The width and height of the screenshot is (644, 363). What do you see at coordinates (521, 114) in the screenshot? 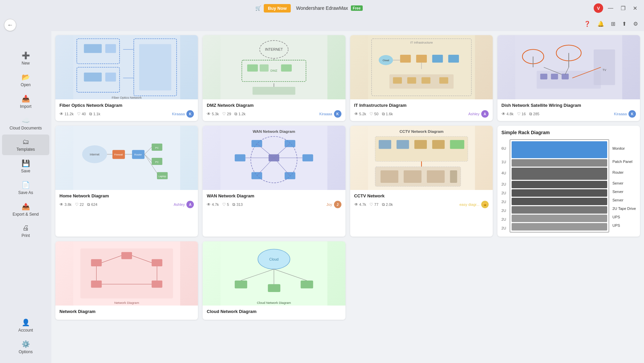
I see `likes-stat: ♡ 16` at bounding box center [521, 114].